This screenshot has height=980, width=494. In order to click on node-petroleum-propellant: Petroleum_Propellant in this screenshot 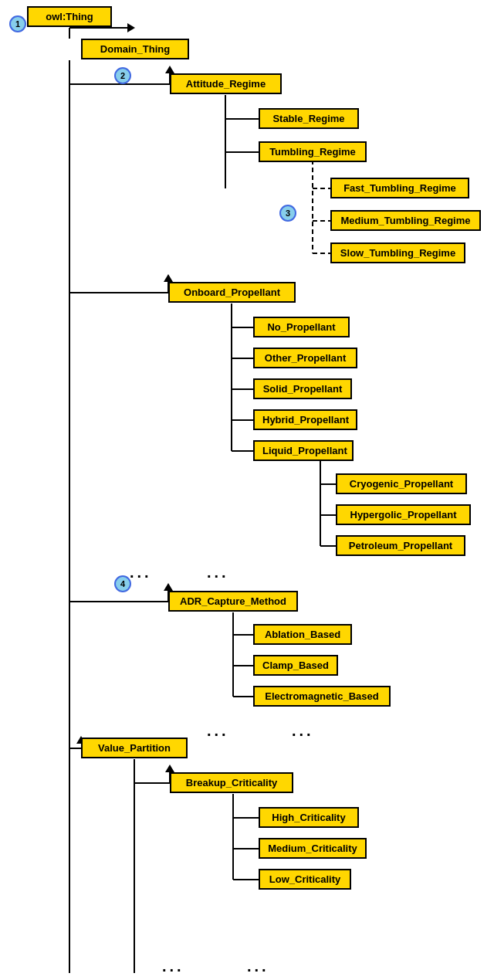, I will do `click(401, 545)`.